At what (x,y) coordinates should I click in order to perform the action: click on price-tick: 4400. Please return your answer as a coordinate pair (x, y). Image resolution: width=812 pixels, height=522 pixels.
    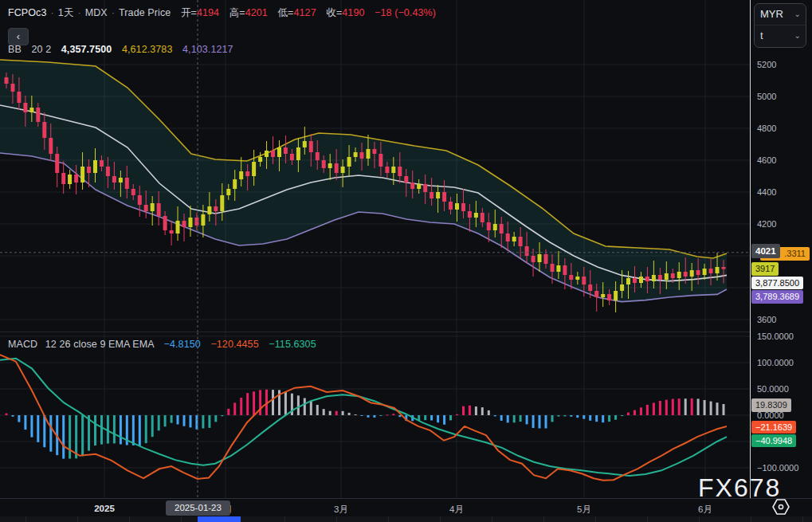
    Looking at the image, I should click on (767, 192).